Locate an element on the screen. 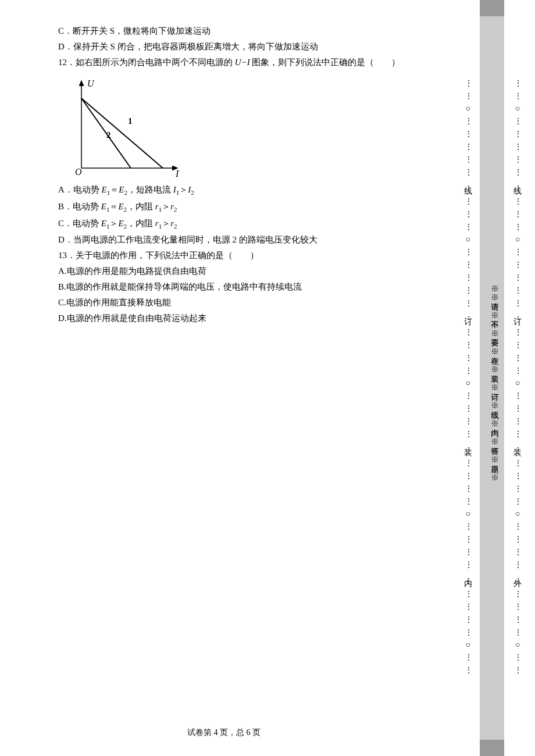 The image size is (535, 756). binding-cap-top is located at coordinates (492, 8).